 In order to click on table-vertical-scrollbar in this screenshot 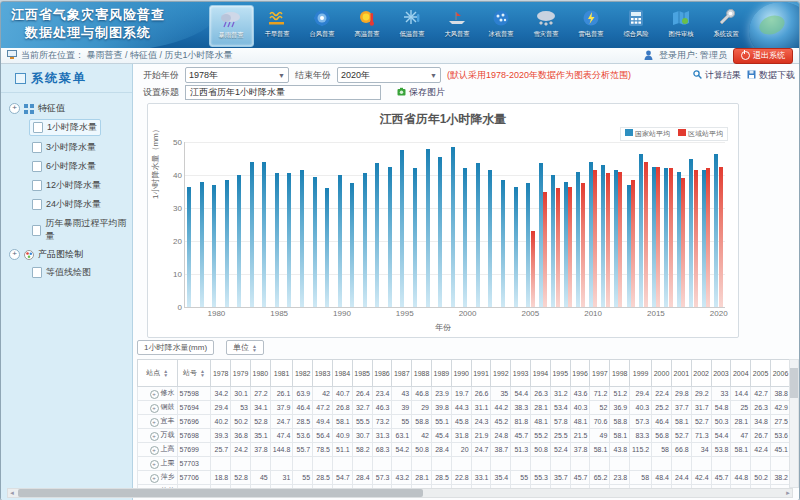, I will do `click(794, 424)`.